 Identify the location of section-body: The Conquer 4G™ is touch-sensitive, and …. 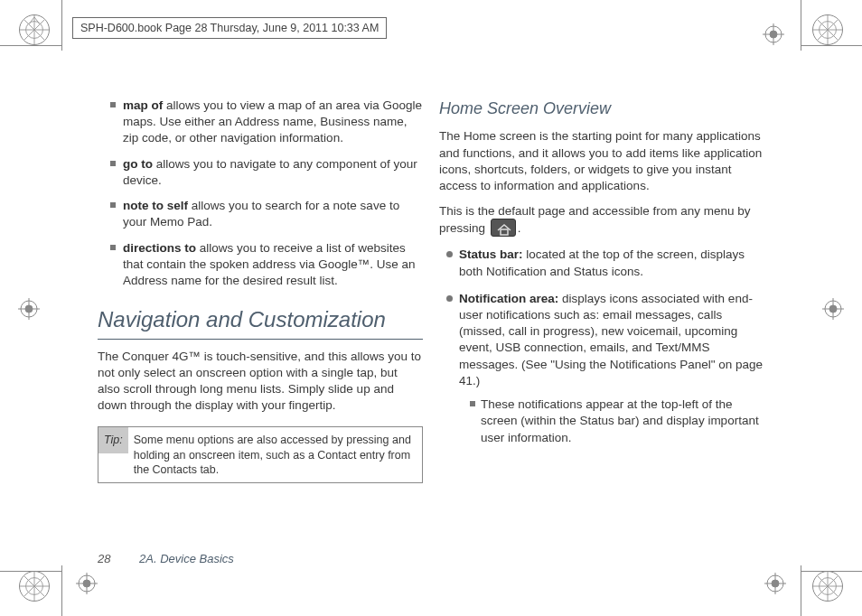
(260, 381).